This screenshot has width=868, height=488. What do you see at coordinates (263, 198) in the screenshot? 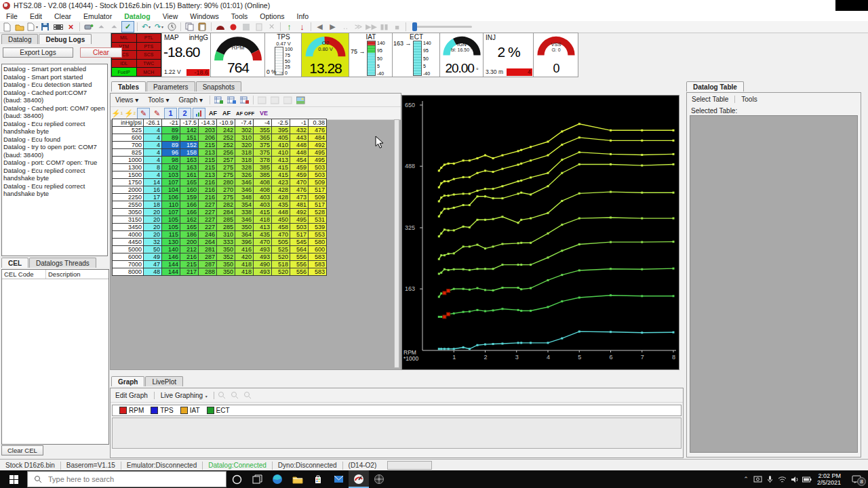
I see `table-cell: 403` at bounding box center [263, 198].